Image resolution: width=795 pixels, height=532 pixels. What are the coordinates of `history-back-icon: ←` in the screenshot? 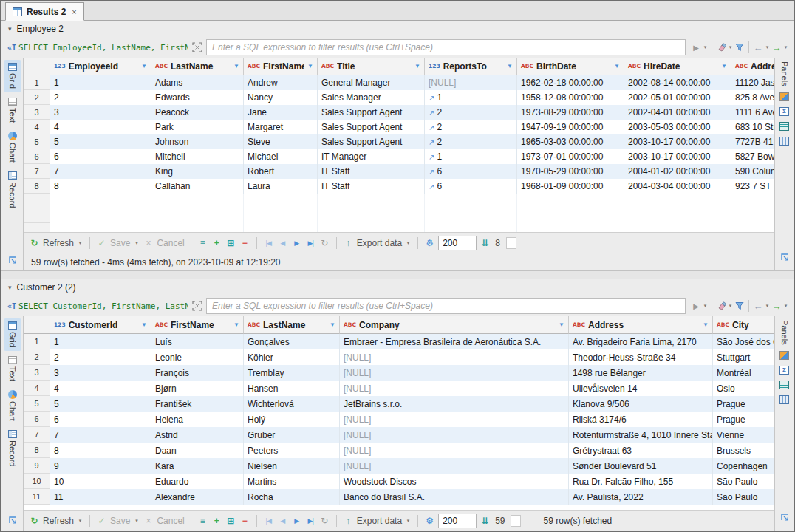 It's located at (758, 47).